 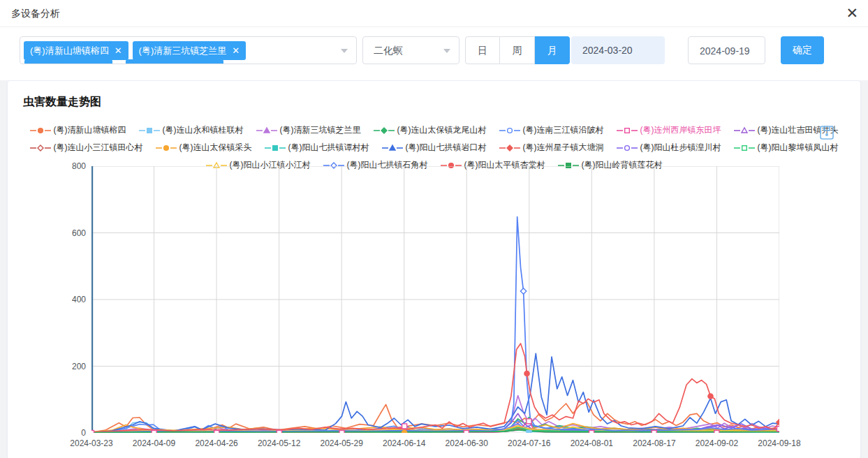 What do you see at coordinates (404, 443) in the screenshot?
I see `x-axis-label: 2024-06-14` at bounding box center [404, 443].